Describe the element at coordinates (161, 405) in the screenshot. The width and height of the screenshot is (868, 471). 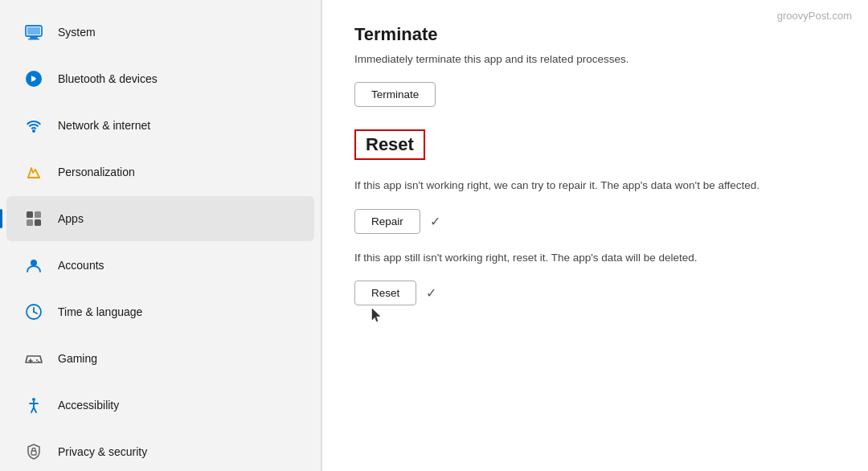
I see `sidebar-item-accessibility: Accessibility` at that location.